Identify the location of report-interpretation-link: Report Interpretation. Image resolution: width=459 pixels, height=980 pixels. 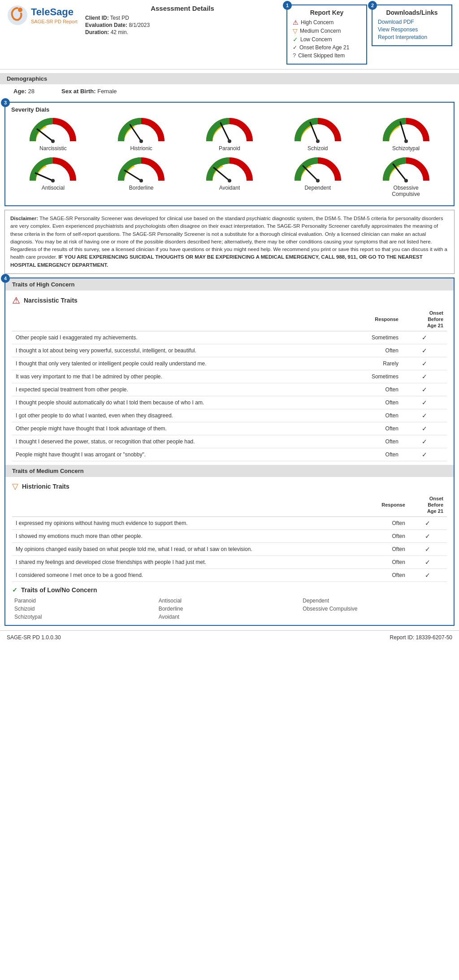
(412, 37).